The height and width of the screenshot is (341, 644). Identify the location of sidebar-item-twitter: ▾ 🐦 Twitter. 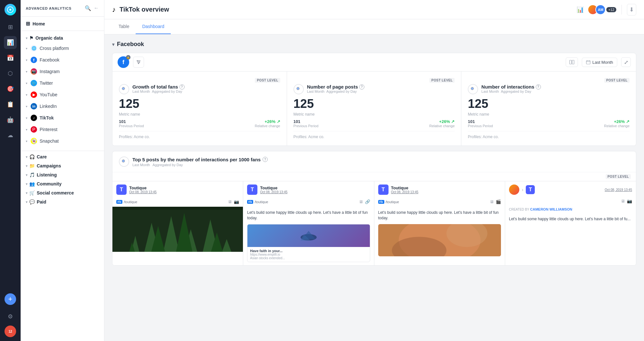
(62, 83).